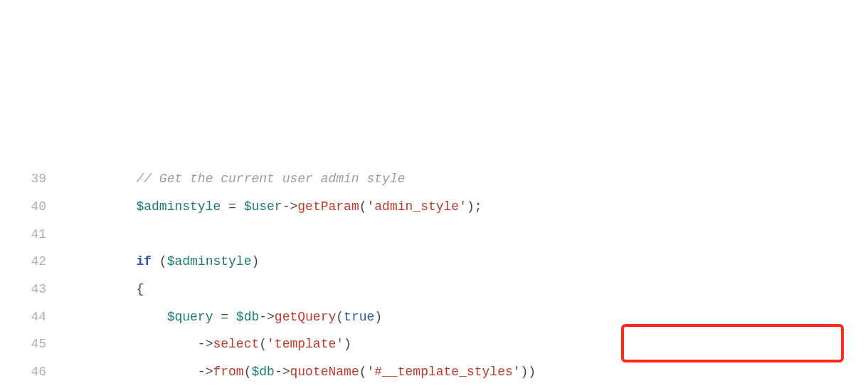  I want to click on code-content: // Get the current user admin style, so click(471, 179).